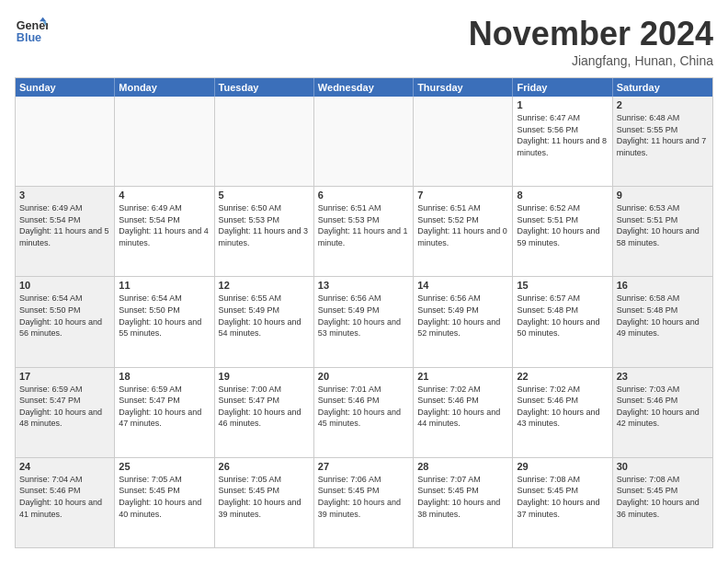 This screenshot has width=728, height=563. Describe the element at coordinates (265, 407) in the screenshot. I see `cell-info: Sunrise: 7:00 AMSunset: 5:47 PMDaylight:…` at that location.